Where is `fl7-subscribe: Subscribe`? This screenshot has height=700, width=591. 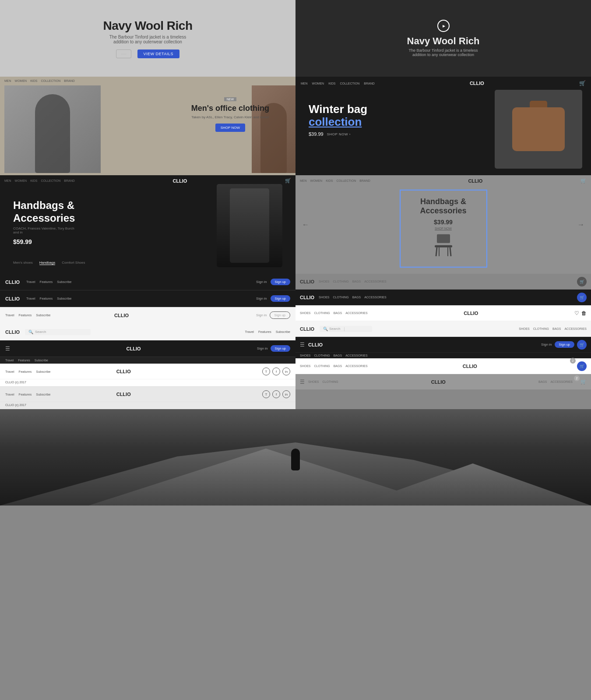 fl7-subscribe: Subscribe is located at coordinates (43, 394).